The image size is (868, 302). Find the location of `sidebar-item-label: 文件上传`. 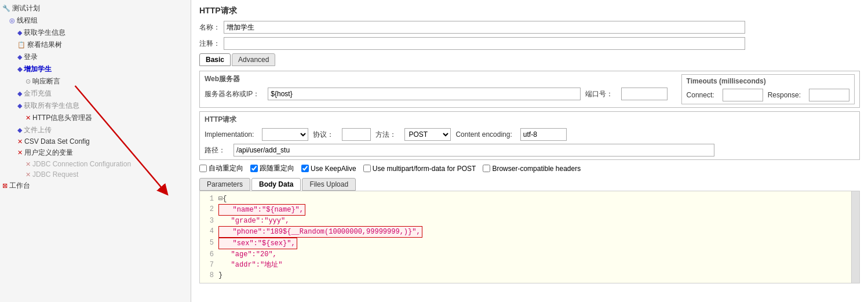

sidebar-item-label: 文件上传 is located at coordinates (38, 130).